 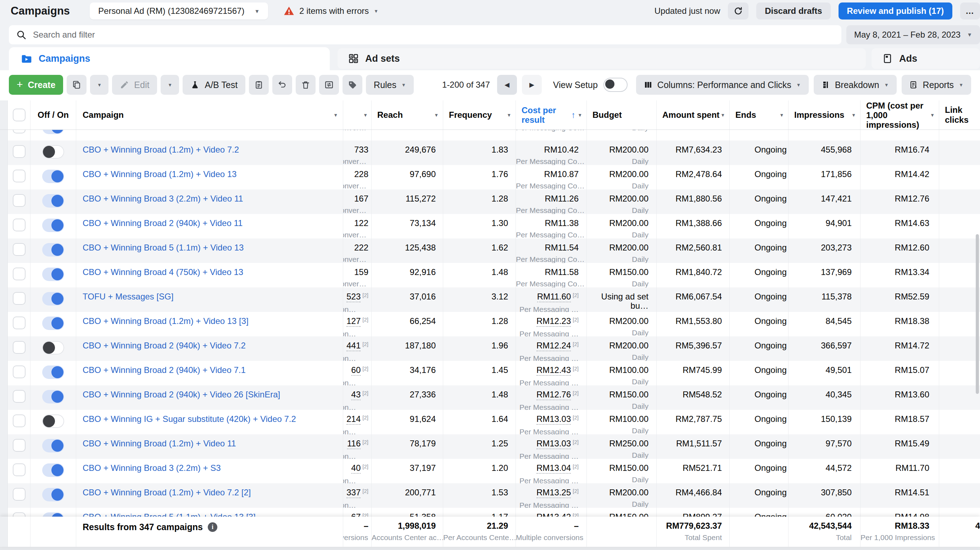 I want to click on campaign-name-link: CBO + Winning IG + Sugar substitute (420…, so click(x=189, y=419).